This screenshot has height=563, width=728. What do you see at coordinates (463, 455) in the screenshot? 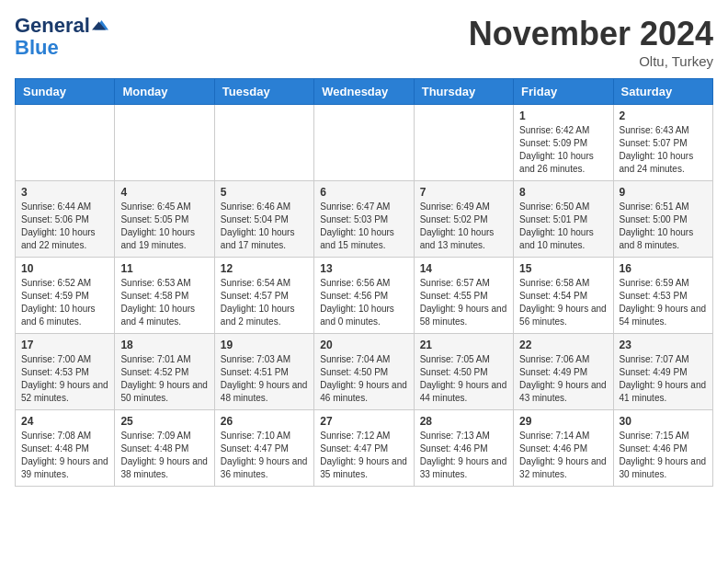
I see `day-info: Sunrise: 7:13 AM Sunset: 4:46 PM Dayligh…` at bounding box center [463, 455].